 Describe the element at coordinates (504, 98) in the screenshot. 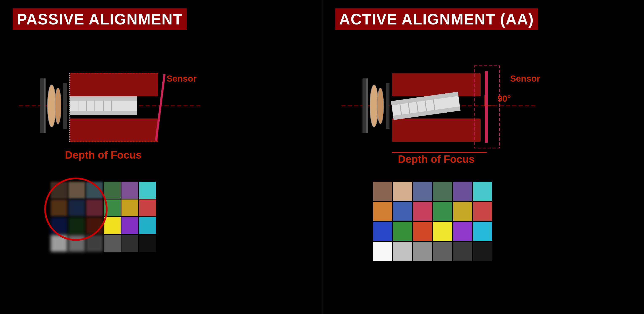

I see `svg-text: 90°` at that location.